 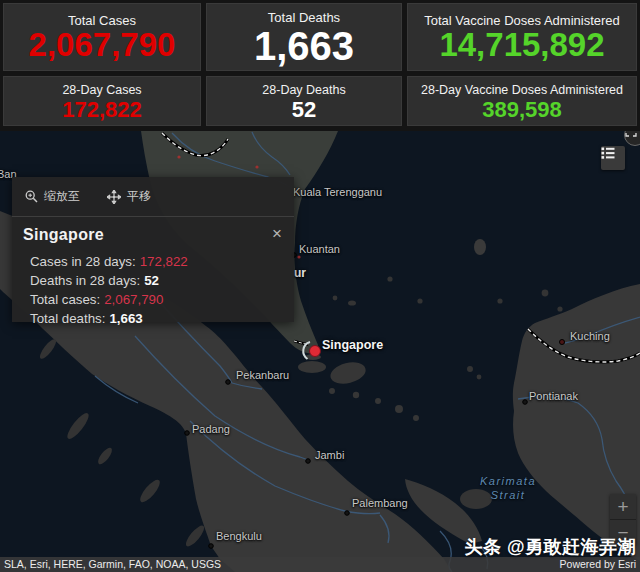 What do you see at coordinates (522, 90) in the screenshot?
I see `stat-label: 28-Day Vaccine Doses Administered` at bounding box center [522, 90].